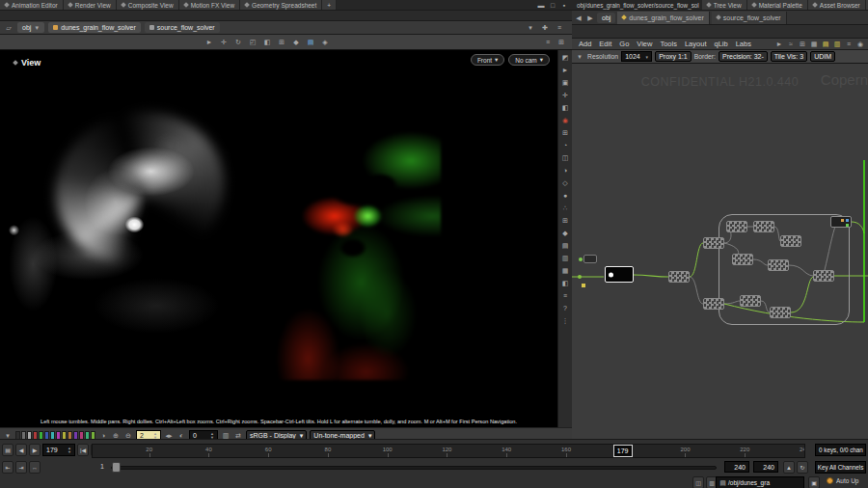 The height and width of the screenshot is (488, 868). What do you see at coordinates (590, 17) in the screenshot?
I see `nav-forward-icon: ▶` at bounding box center [590, 17].